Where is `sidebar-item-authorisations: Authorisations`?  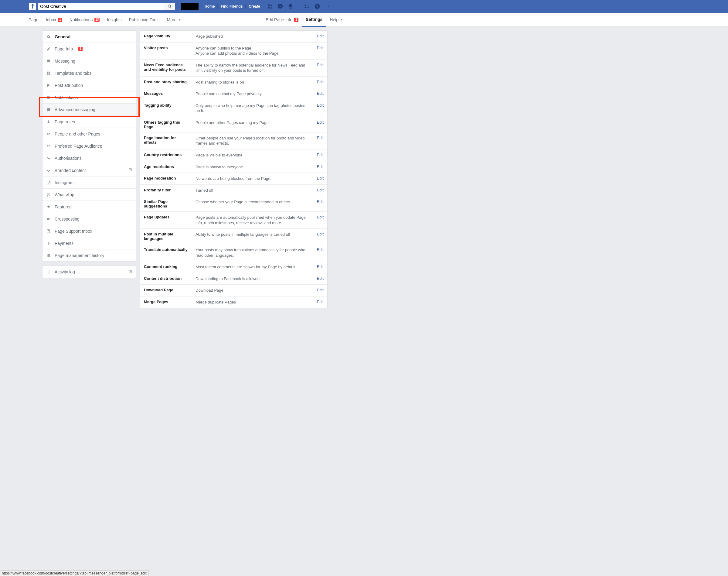
sidebar-item-authorisations: Authorisations is located at coordinates (89, 158).